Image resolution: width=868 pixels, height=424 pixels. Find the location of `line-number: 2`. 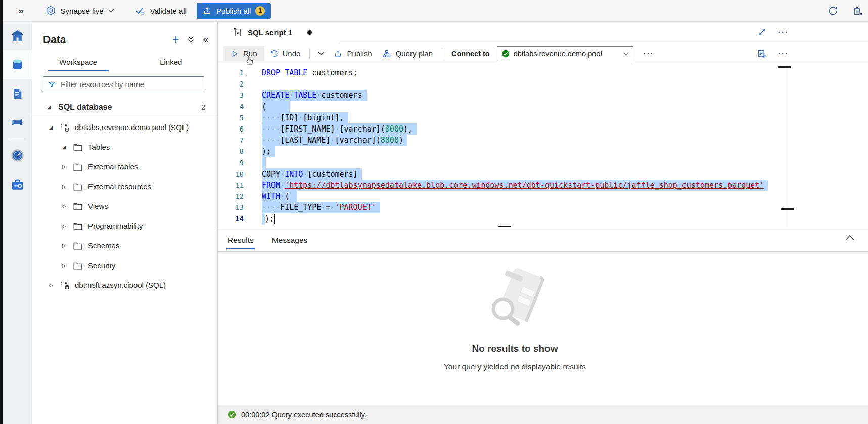

line-number: 2 is located at coordinates (234, 84).